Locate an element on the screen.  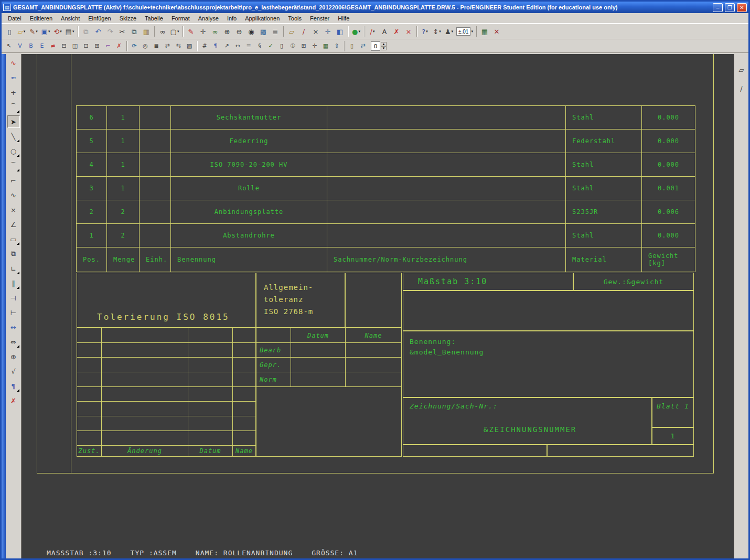
bom-cell-benennung: Anbindungsplatte is located at coordinates (249, 212).